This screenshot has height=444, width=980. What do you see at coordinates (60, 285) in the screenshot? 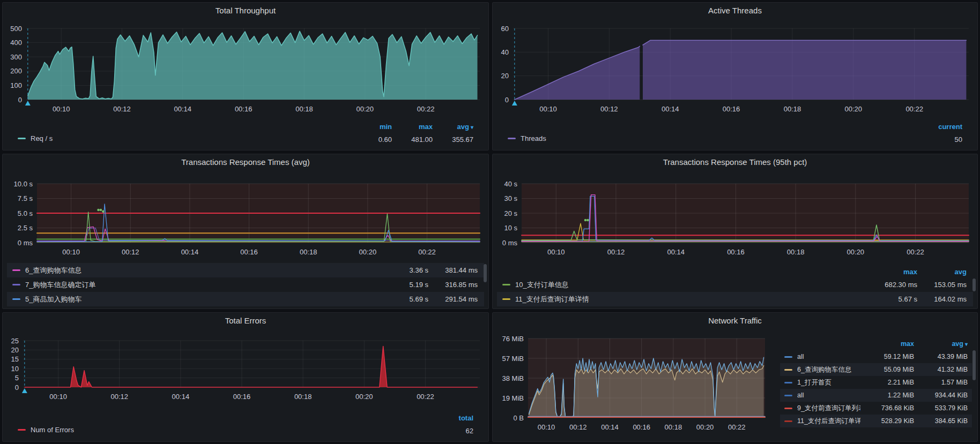
I see `legend-series-label: 7_购物车信息确定订单` at bounding box center [60, 285].